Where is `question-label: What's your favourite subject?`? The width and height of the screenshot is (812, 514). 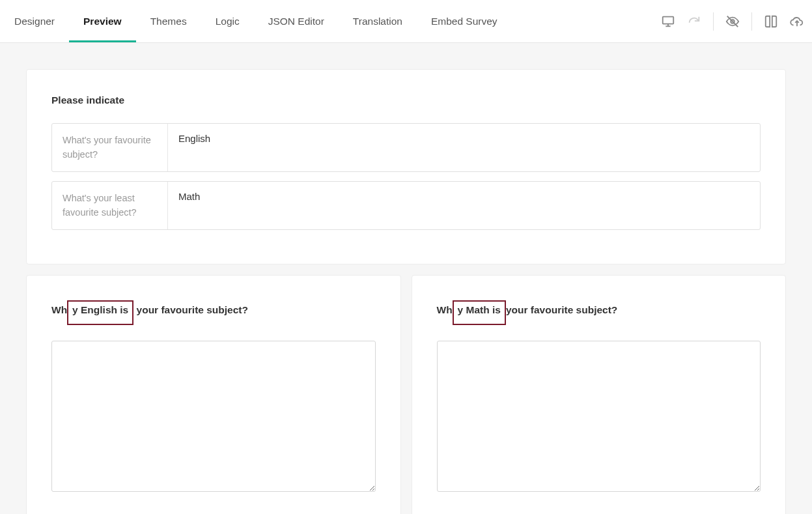
question-label: What's your favourite subject? is located at coordinates (110, 147).